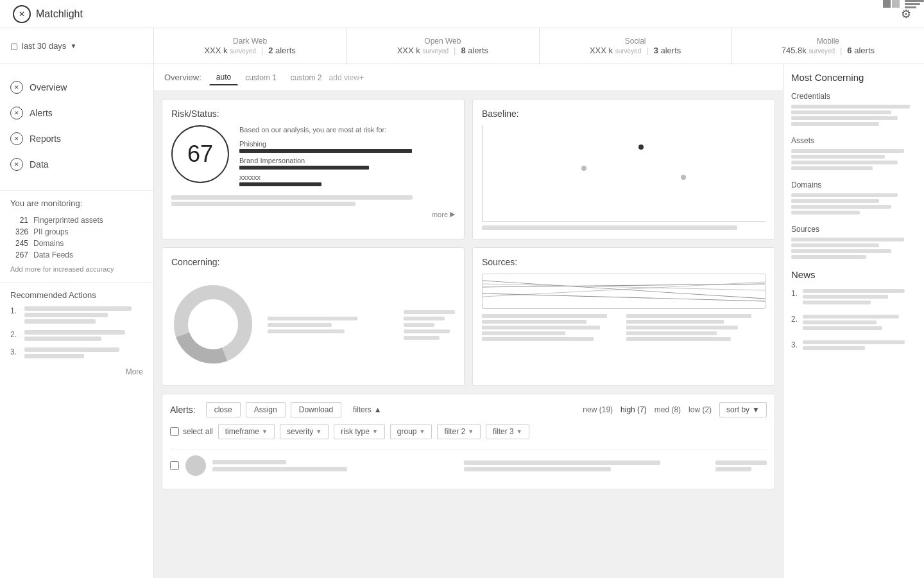 The image size is (924, 578). I want to click on risk-type-filter: risk type ▼, so click(359, 432).